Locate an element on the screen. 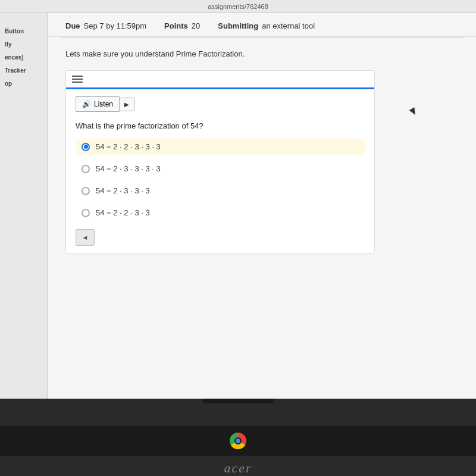 This screenshot has width=476, height=476. sidebar-item-tracker: Tracker is located at coordinates (24, 71).